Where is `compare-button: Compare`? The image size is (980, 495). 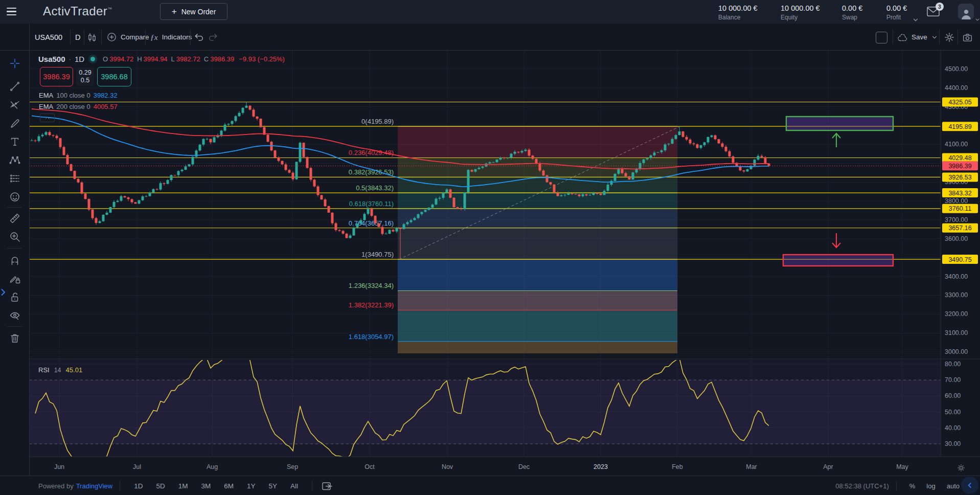
compare-button: Compare is located at coordinates (128, 37).